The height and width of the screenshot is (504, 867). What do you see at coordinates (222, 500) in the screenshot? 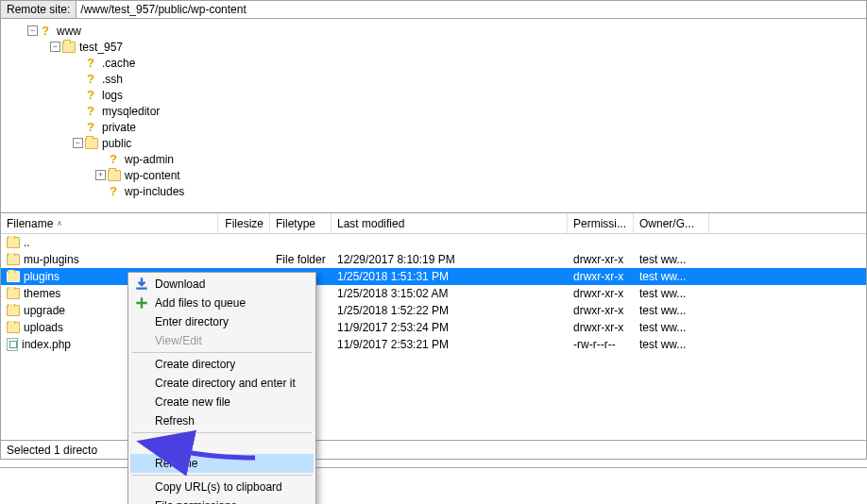
I see `context-menu-item: File permissions...` at bounding box center [222, 500].